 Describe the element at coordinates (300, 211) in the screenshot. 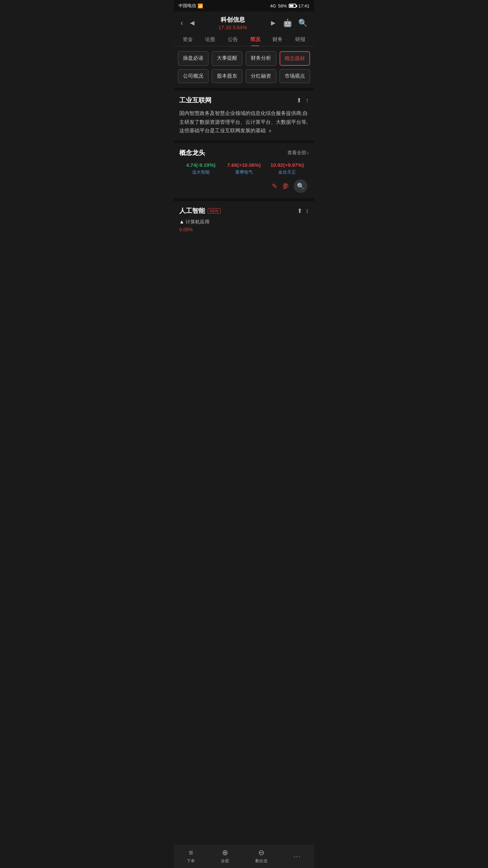

I see `ai-share-icon: ⬆` at that location.